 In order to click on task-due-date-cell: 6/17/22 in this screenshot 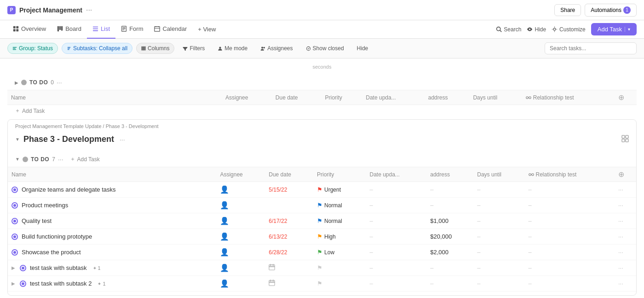, I will do `click(289, 221)`.